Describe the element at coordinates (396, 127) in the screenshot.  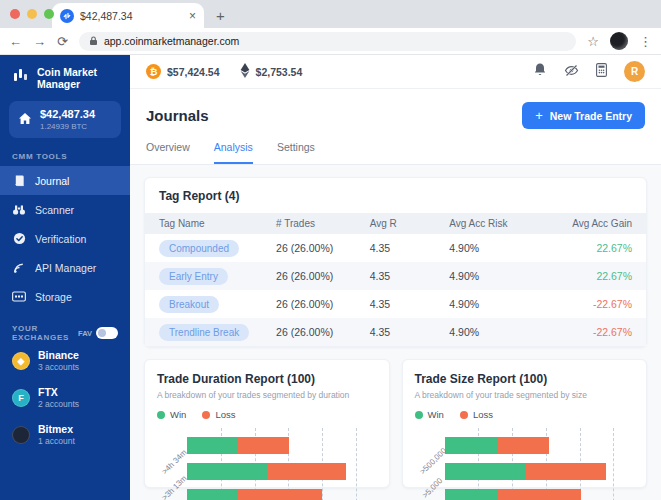
I see `page-header: Journals + New Trade Entry OverviewAnaly…` at that location.